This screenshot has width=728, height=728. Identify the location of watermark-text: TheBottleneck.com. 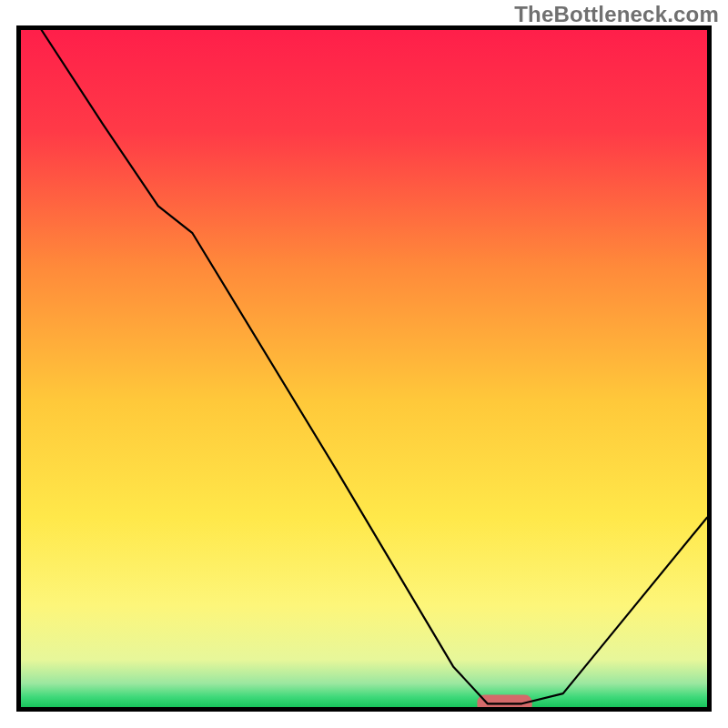
(617, 15).